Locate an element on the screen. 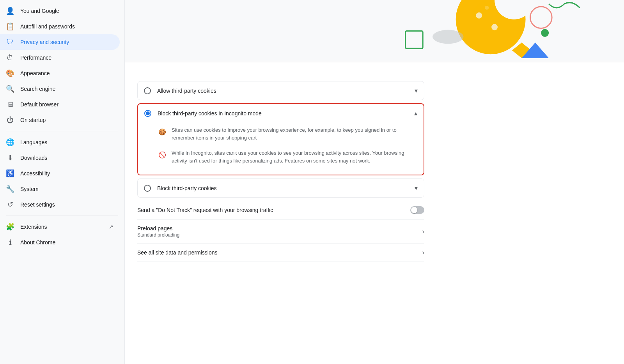  you-and-google-icon: 👤 is located at coordinates (10, 11).